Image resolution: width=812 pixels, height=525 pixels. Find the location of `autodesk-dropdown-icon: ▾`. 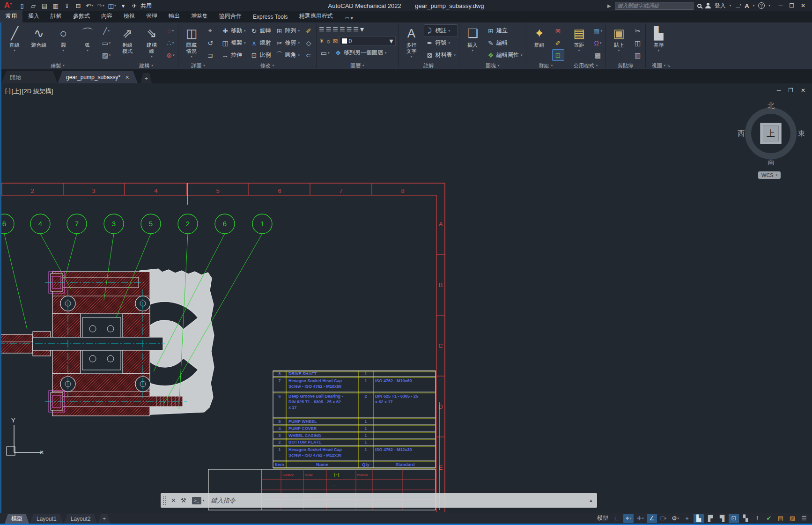

autodesk-dropdown-icon: ▾ is located at coordinates (754, 6).